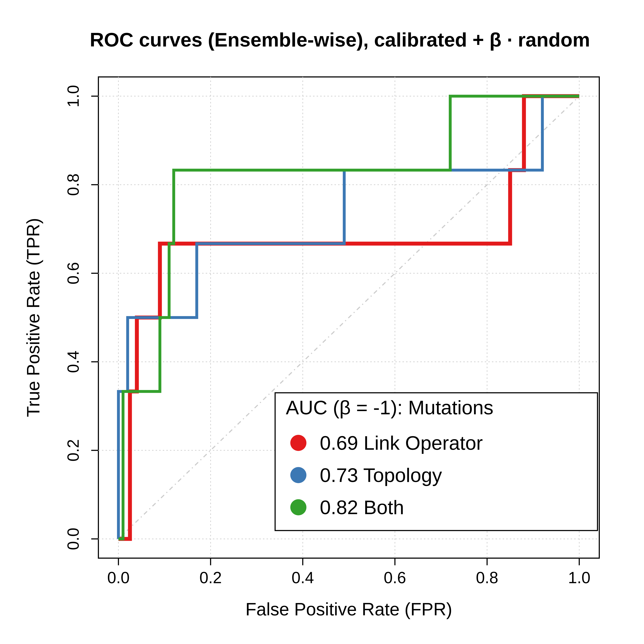  Describe the element at coordinates (381, 475) in the screenshot. I see `legend-item-label: 0.73 Topology` at that location.